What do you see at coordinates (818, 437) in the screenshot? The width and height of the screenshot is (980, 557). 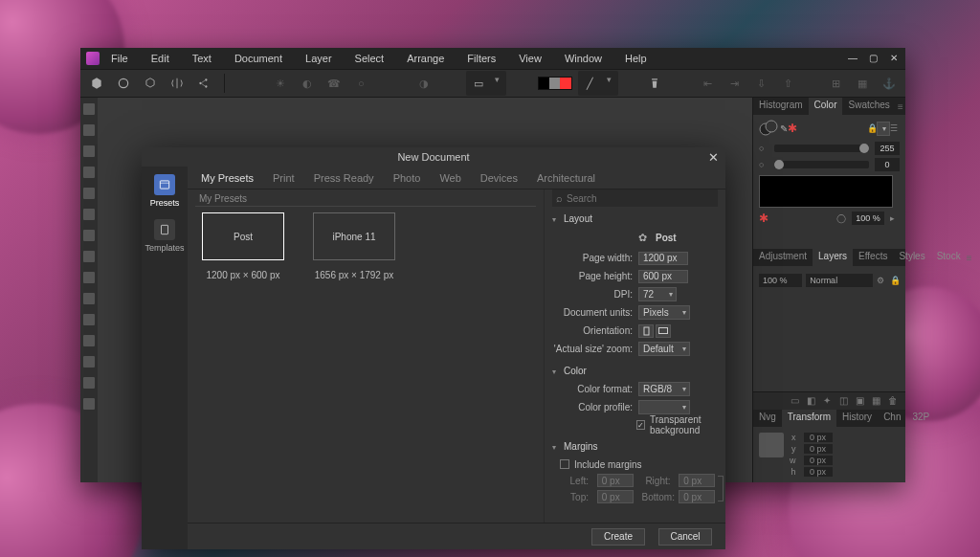 I see `x-value: 0 px` at bounding box center [818, 437].